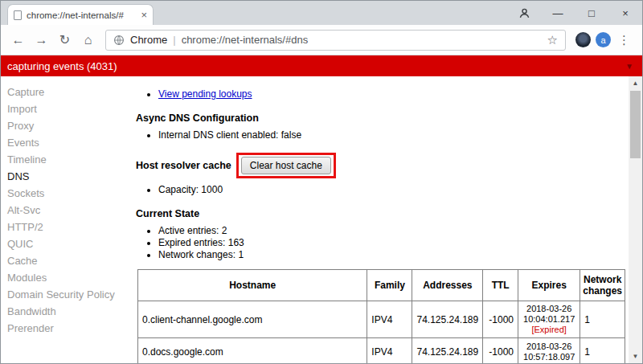 Image resolution: width=643 pixels, height=364 pixels. I want to click on close-button: ×, so click(625, 13).